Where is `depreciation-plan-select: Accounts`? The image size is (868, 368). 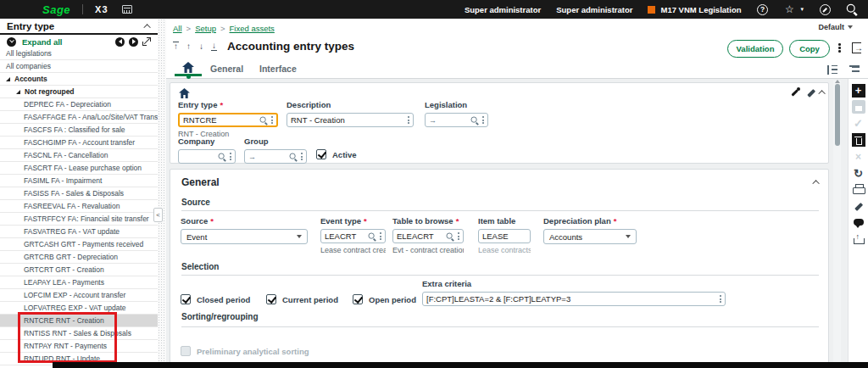 depreciation-plan-select: Accounts is located at coordinates (590, 237).